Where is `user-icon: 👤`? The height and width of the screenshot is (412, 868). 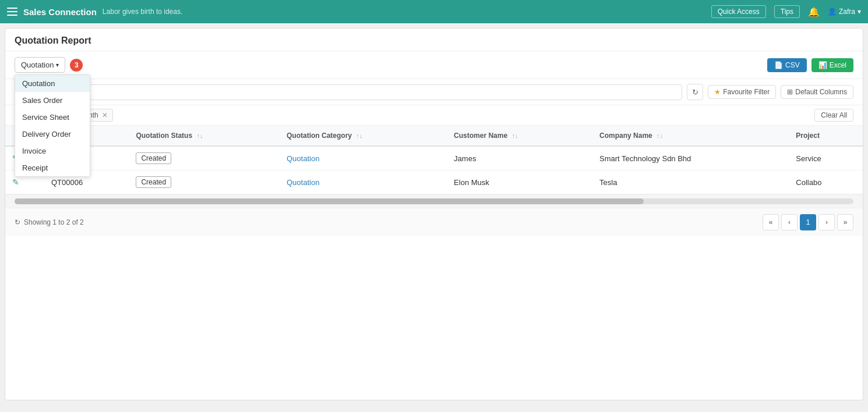
user-icon: 👤 is located at coordinates (832, 12).